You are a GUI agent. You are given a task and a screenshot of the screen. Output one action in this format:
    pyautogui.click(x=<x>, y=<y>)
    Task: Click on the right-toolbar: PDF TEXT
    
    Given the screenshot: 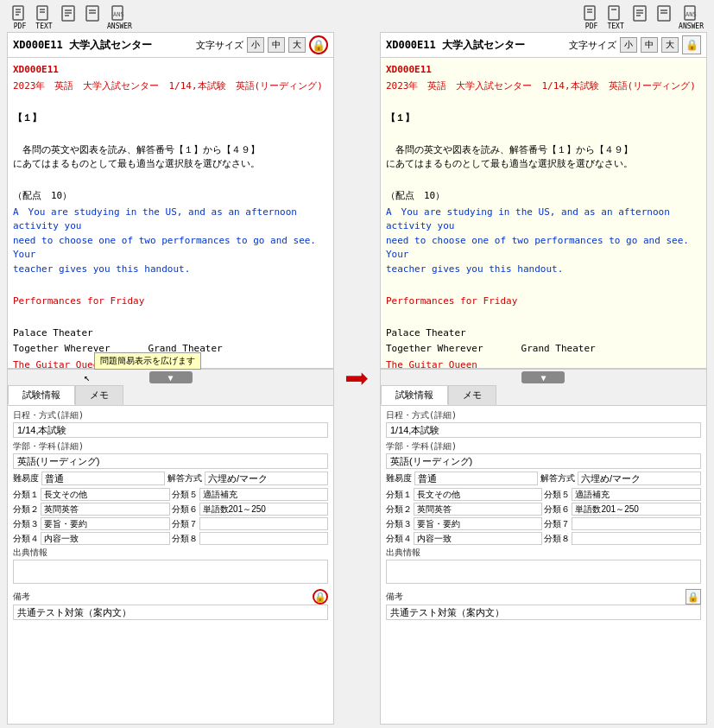 What is the action you would take?
    pyautogui.click(x=642, y=17)
    